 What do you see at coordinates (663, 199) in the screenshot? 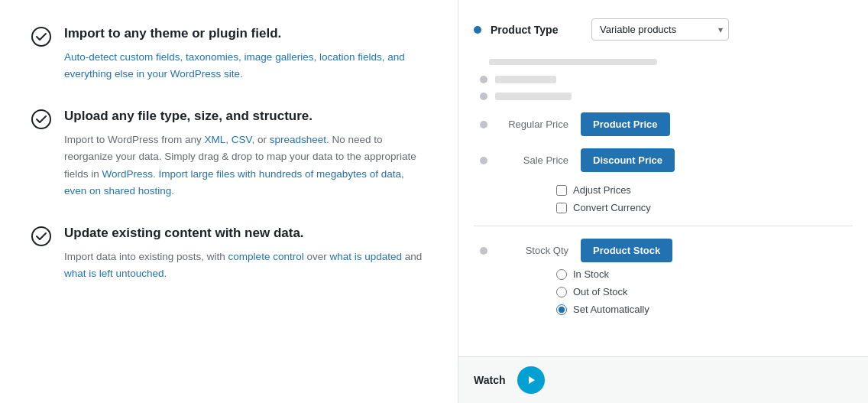
I see `checkbox-group: Adjust Prices Convert Currency` at bounding box center [663, 199].